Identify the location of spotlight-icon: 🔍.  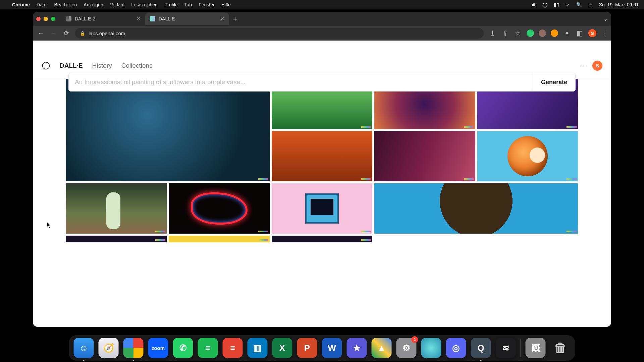
(579, 5).